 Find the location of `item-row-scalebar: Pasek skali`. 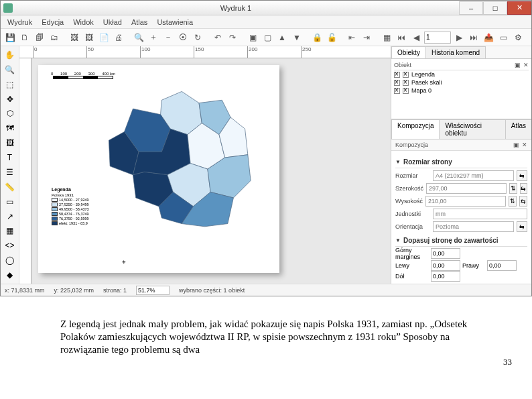

item-row-scalebar: Pasek skali is located at coordinates (461, 82).